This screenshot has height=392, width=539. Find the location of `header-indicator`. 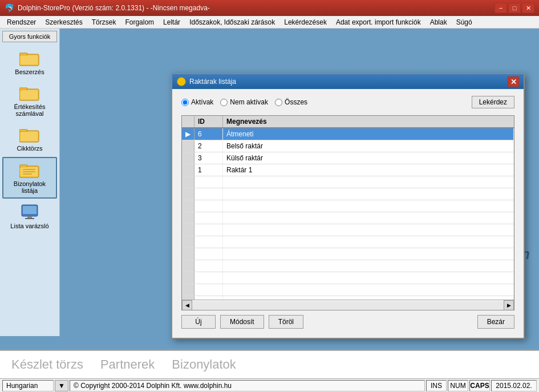

header-indicator is located at coordinates (188, 122).